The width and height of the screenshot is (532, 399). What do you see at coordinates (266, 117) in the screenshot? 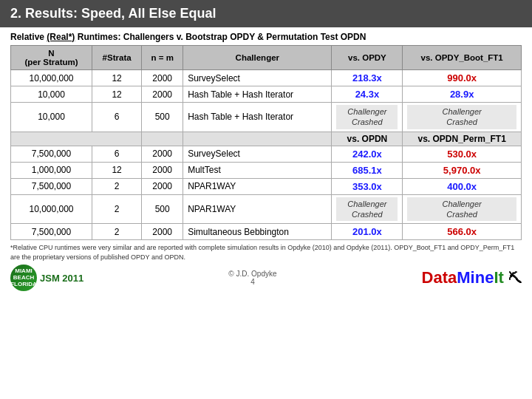
I see `table-row: 10,000 6 500 Hash Table + Hash Iterator …` at bounding box center [266, 117].